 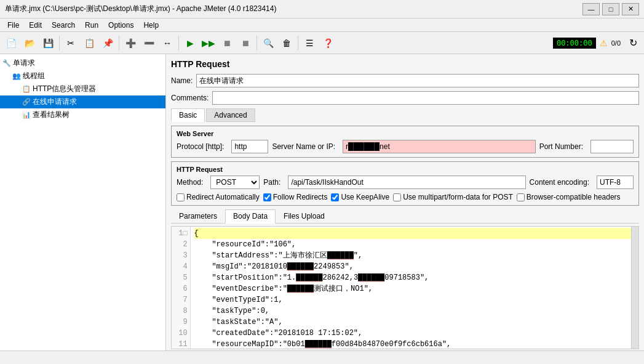 What do you see at coordinates (190, 43) in the screenshot?
I see `run-button: ▶` at bounding box center [190, 43].